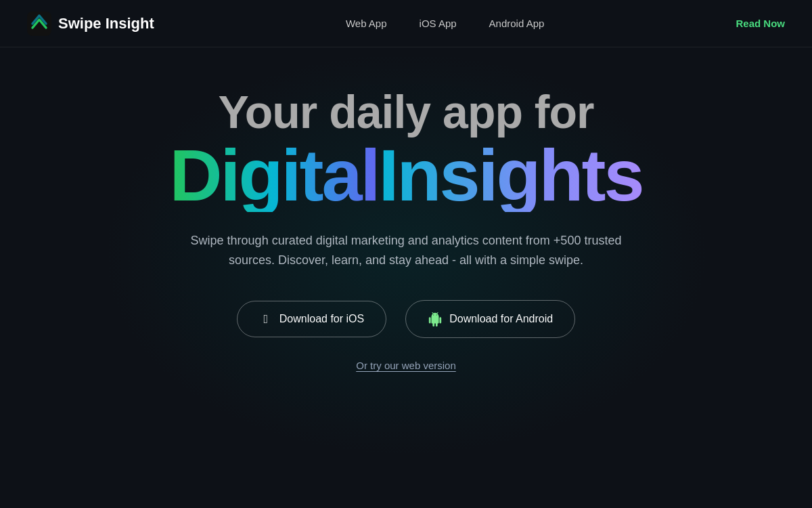 The image size is (812, 508). I want to click on nav-links: Web App iOS App Android App, so click(445, 23).